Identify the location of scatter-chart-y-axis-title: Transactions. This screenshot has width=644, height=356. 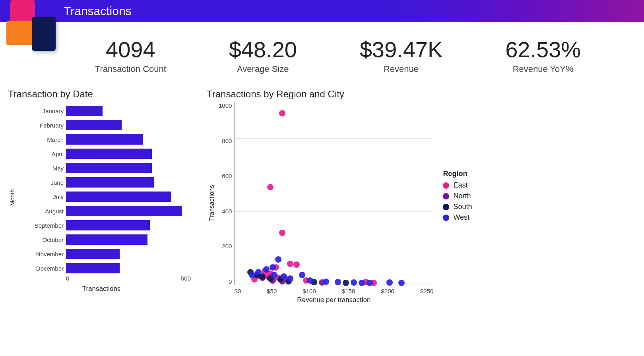
(211, 203).